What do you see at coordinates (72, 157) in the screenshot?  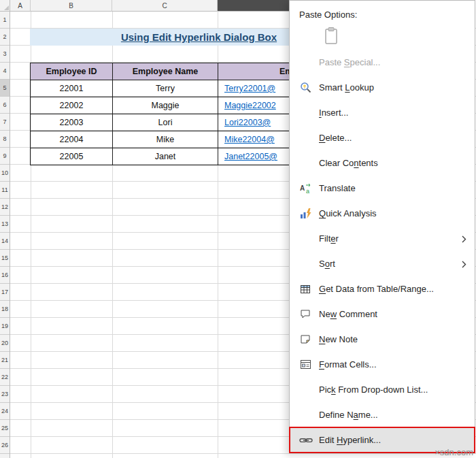 I see `cell-employee-id: 22005` at bounding box center [72, 157].